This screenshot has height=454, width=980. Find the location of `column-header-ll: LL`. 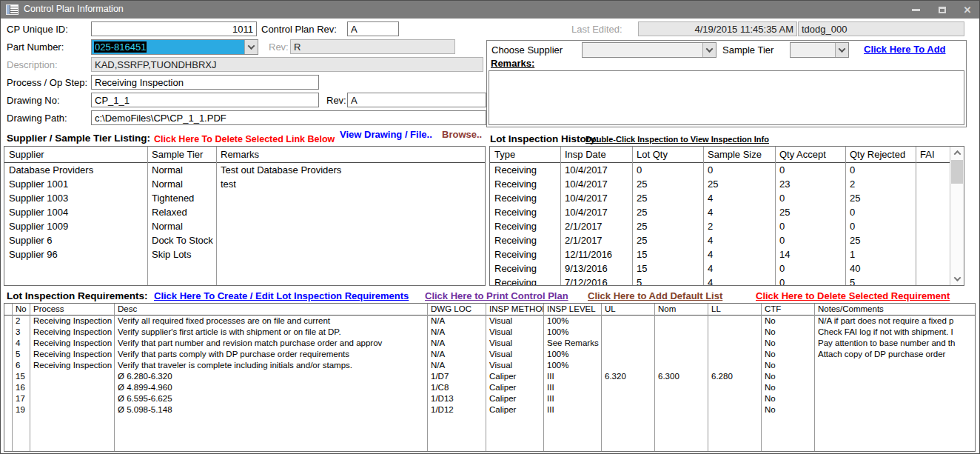

column-header-ll: LL is located at coordinates (734, 310).